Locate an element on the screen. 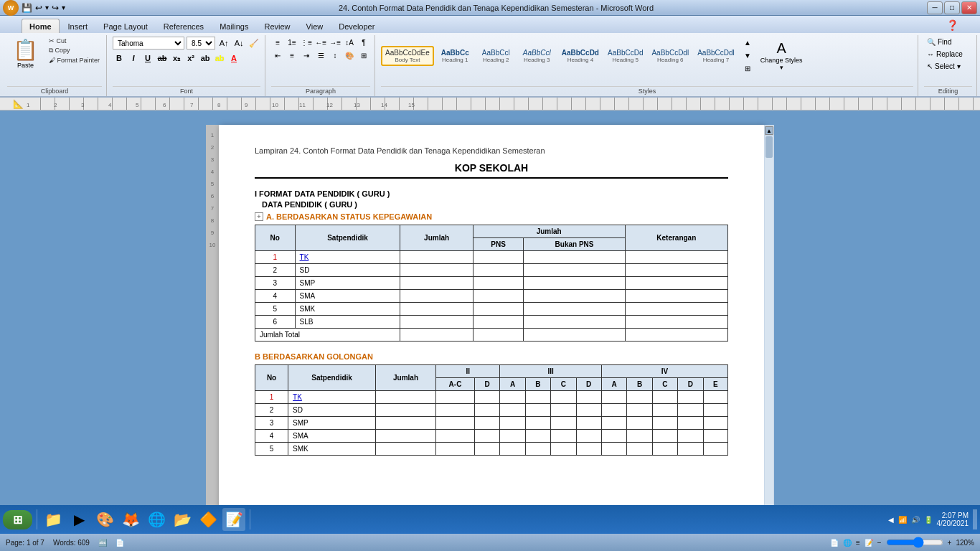 This screenshot has height=551, width=980. superscript-button: x² is located at coordinates (191, 58).